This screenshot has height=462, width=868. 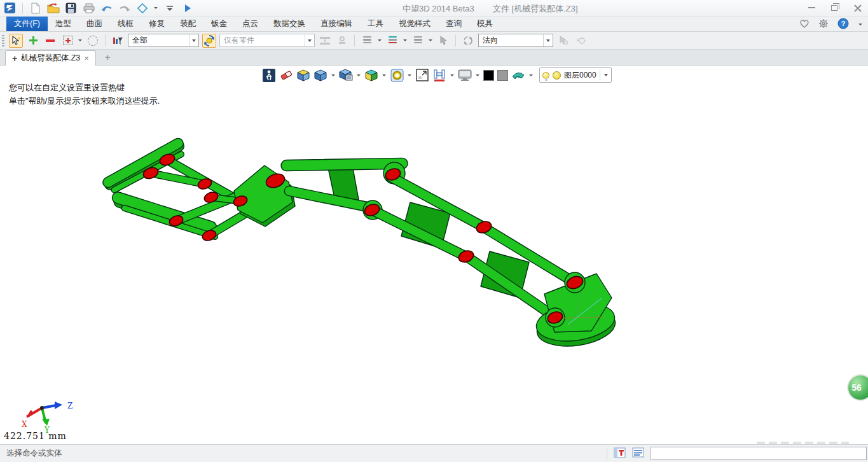 I want to click on open-file-icon, so click(x=53, y=8).